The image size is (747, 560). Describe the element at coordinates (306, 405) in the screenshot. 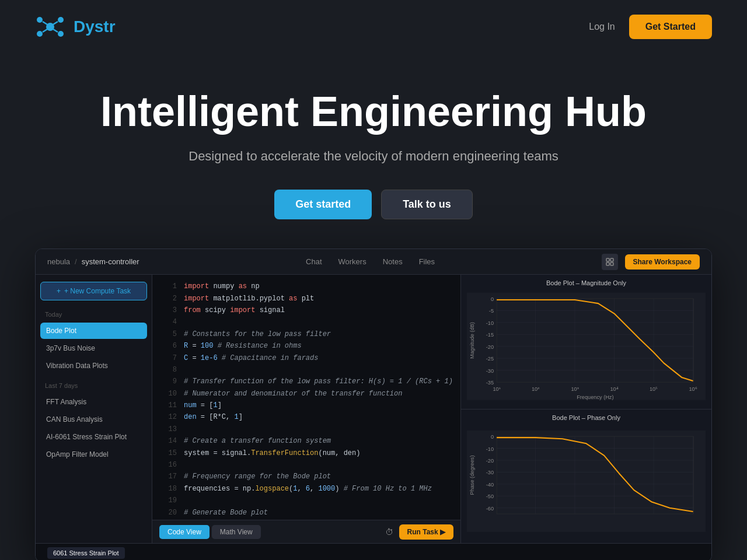

I see `code-line: 11 num = [1]` at that location.